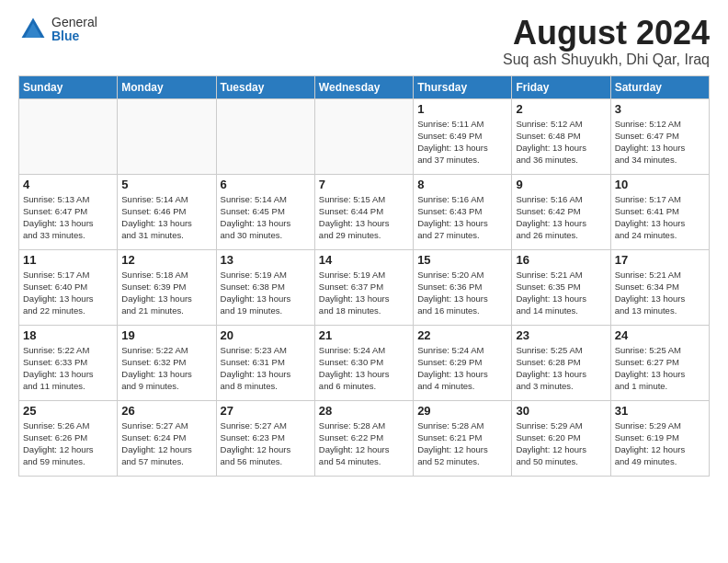 This screenshot has height=563, width=728. I want to click on logo-text: General Blue, so click(74, 29).